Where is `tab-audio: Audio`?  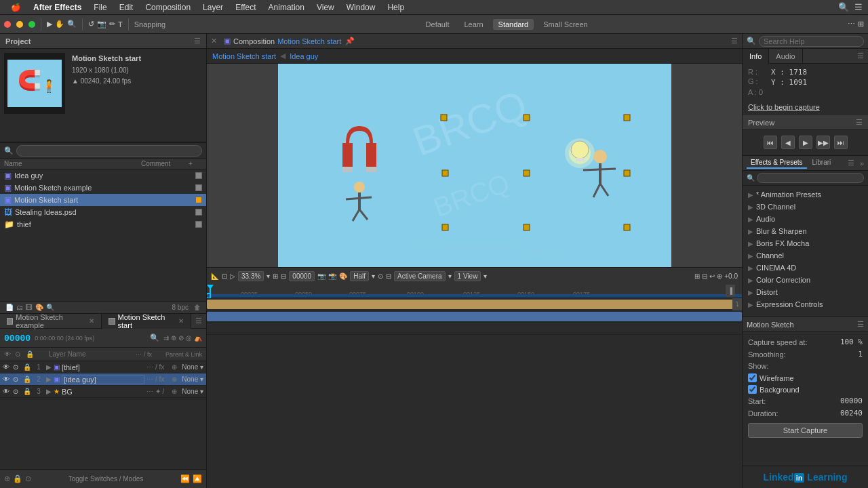
tab-audio: Audio is located at coordinates (785, 56).